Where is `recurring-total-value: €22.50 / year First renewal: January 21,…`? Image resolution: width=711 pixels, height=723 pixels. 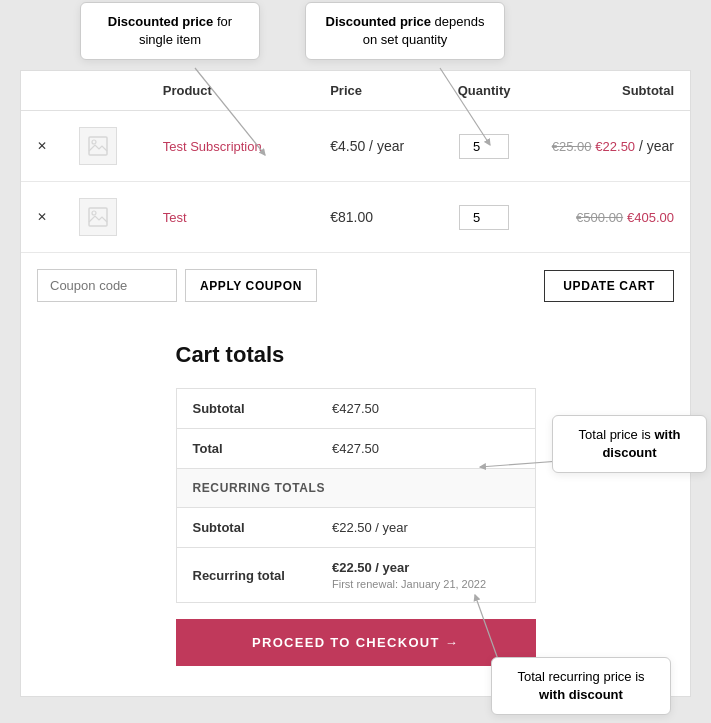 recurring-total-value: €22.50 / year First renewal: January 21,… is located at coordinates (426, 576).